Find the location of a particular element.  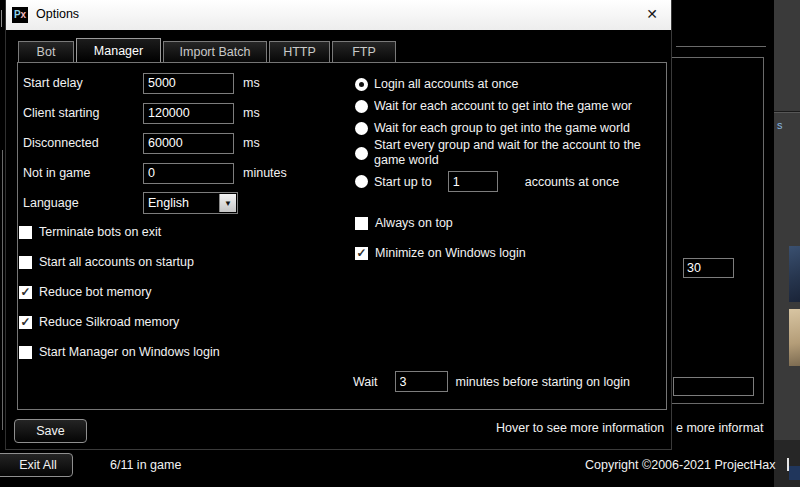

radio-wait-each-account: Wait for each account to get into the ga… is located at coordinates (494, 106).